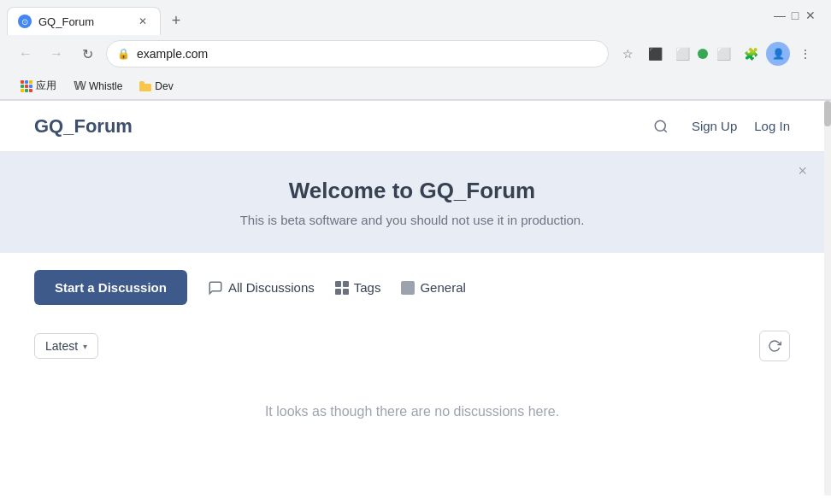 The width and height of the screenshot is (831, 504). Describe the element at coordinates (87, 54) in the screenshot. I see `reload-button: ↻` at that location.